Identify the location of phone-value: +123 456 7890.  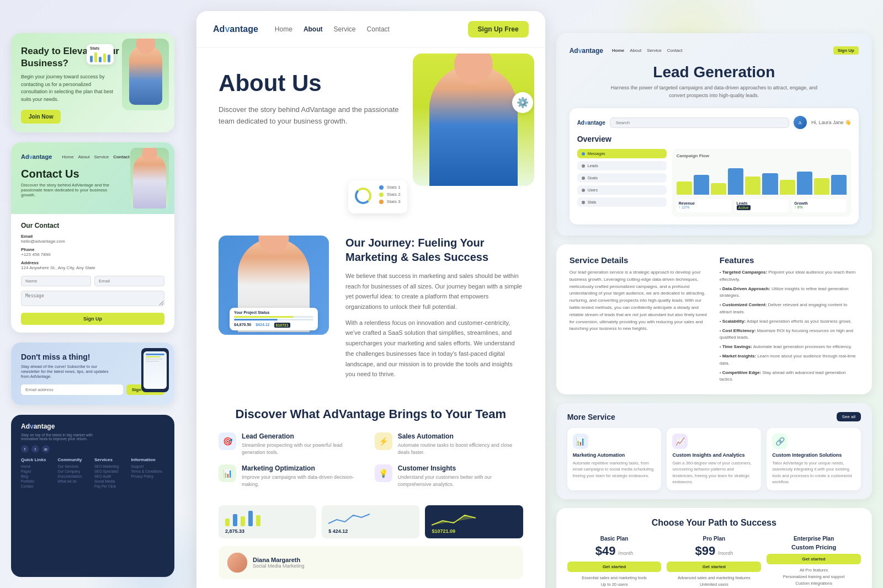
(93, 255).